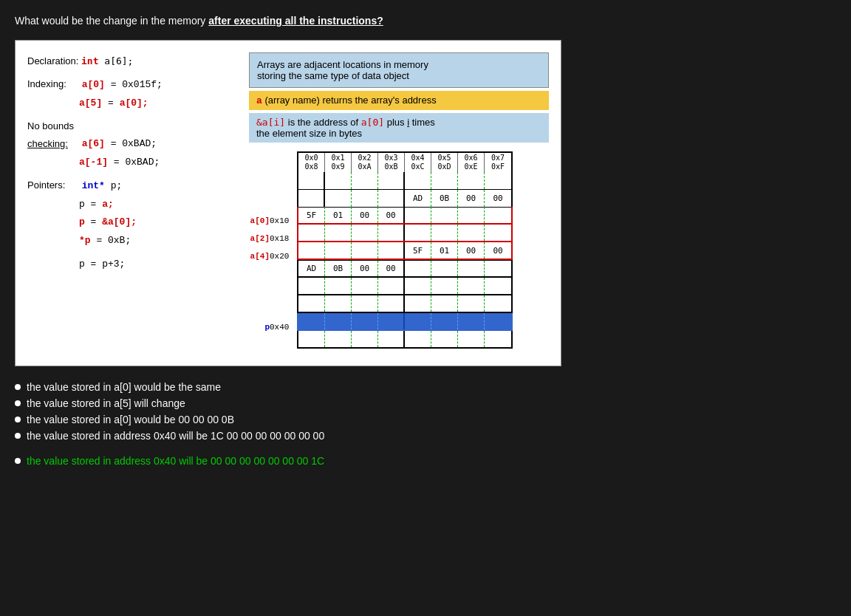  I want to click on pointers-label: Pointers:, so click(53, 185).